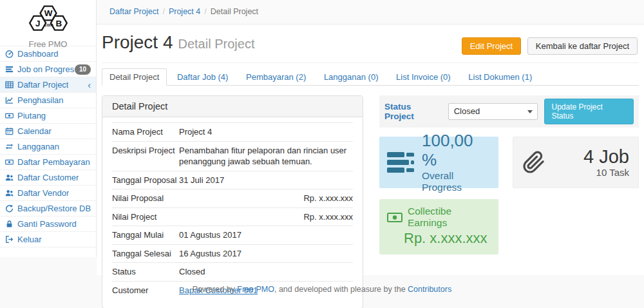 The image size is (644, 308). What do you see at coordinates (500, 77) in the screenshot?
I see `tab-list-dokumen: List Dokumen (1)` at bounding box center [500, 77].